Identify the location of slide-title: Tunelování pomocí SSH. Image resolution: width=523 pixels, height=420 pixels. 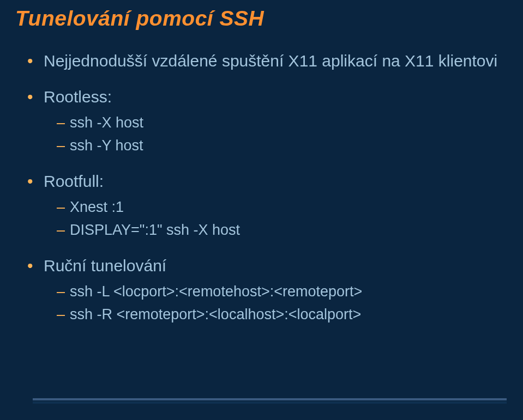
(262, 19).